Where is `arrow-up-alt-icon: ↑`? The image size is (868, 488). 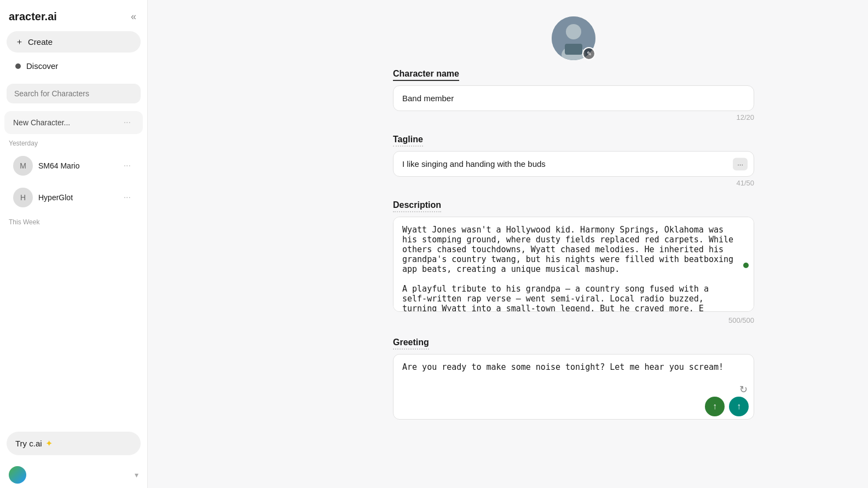 arrow-up-alt-icon: ↑ is located at coordinates (739, 406).